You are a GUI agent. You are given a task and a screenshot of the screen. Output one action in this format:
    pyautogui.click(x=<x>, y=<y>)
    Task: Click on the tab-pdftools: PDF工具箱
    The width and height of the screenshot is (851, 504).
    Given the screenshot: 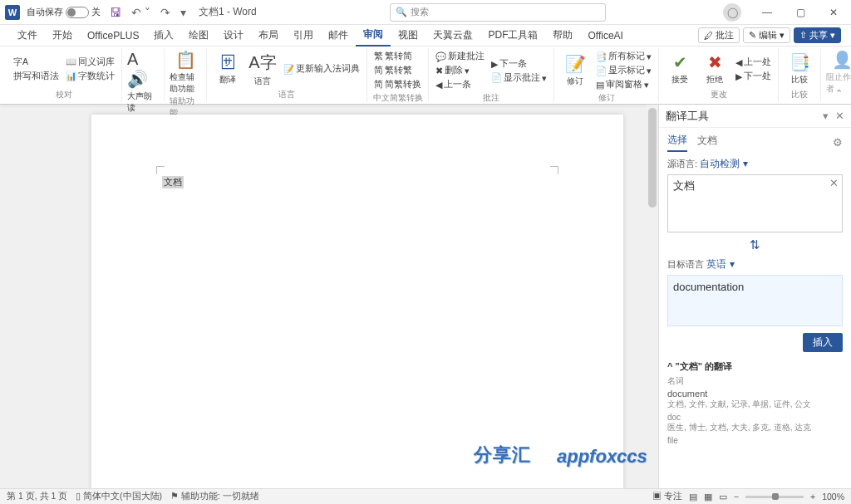 What is the action you would take?
    pyautogui.click(x=513, y=35)
    